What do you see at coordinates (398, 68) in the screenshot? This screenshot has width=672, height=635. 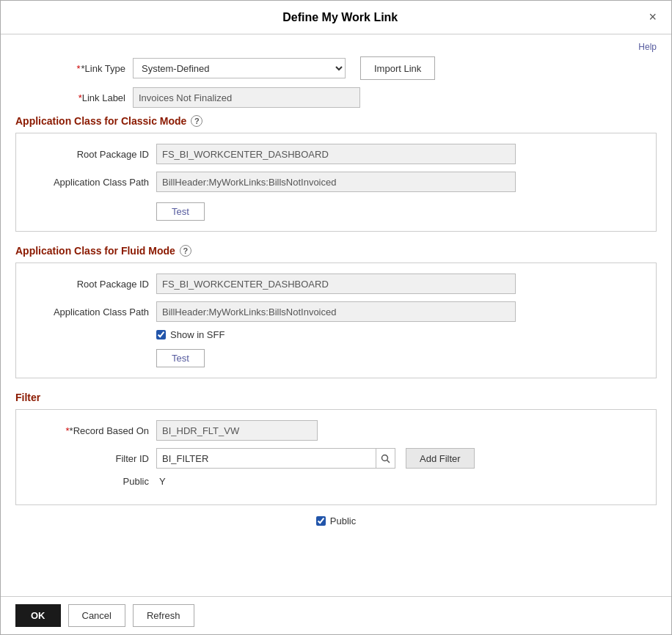 I see `import-link-button: Import Link` at bounding box center [398, 68].